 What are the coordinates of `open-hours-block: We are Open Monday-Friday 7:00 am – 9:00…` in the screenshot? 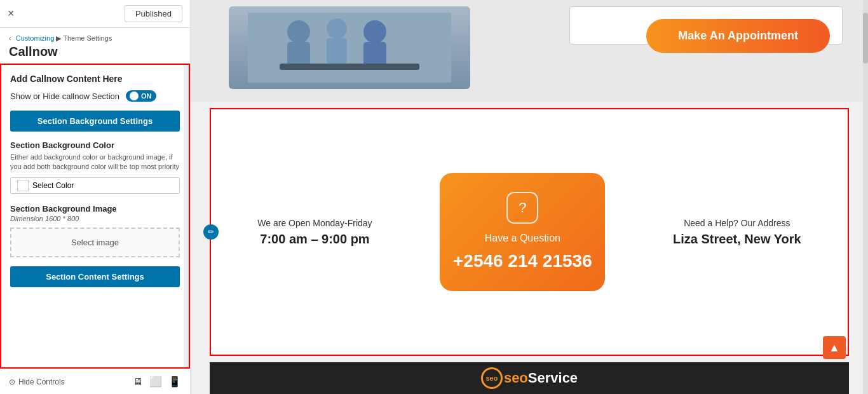 It's located at (315, 233).